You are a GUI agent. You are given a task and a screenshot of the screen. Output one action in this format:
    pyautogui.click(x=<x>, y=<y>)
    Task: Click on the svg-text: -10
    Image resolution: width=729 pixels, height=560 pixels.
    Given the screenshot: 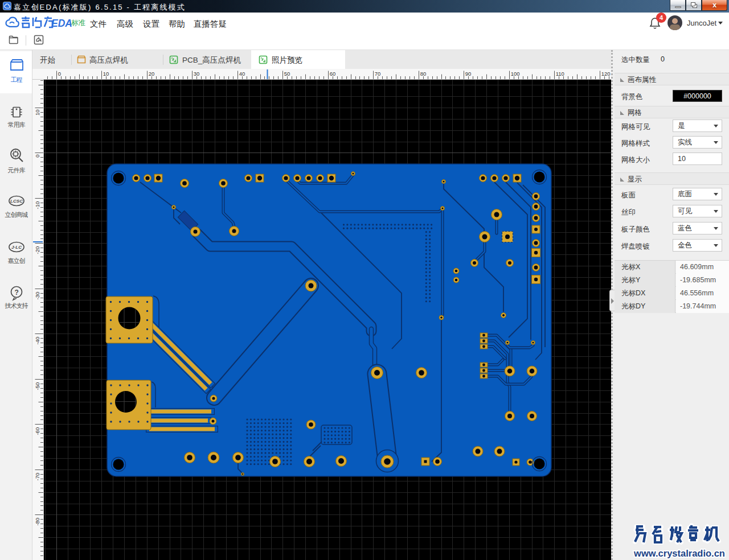 What is the action you would take?
    pyautogui.click(x=38, y=205)
    